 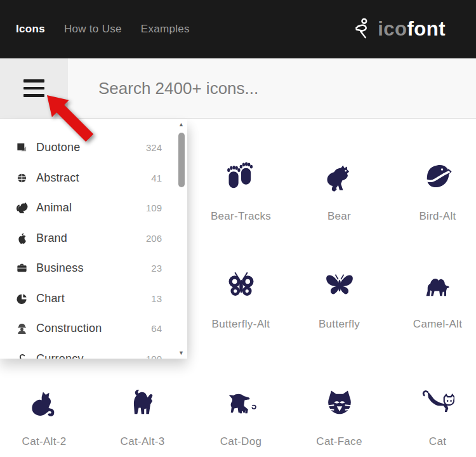 I want to click on icon-label: Cat, so click(x=438, y=442).